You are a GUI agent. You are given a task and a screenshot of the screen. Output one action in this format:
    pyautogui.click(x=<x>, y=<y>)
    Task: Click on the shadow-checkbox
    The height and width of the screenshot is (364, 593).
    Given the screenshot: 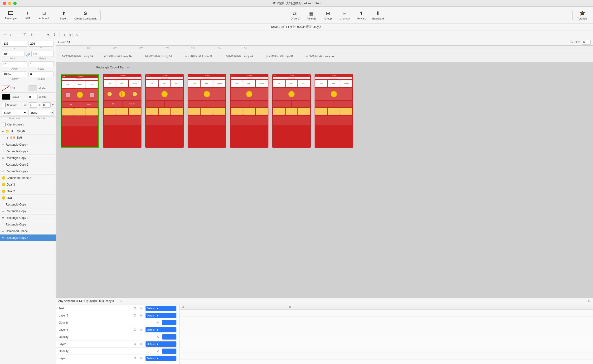 What is the action you would take?
    pyautogui.click(x=4, y=105)
    